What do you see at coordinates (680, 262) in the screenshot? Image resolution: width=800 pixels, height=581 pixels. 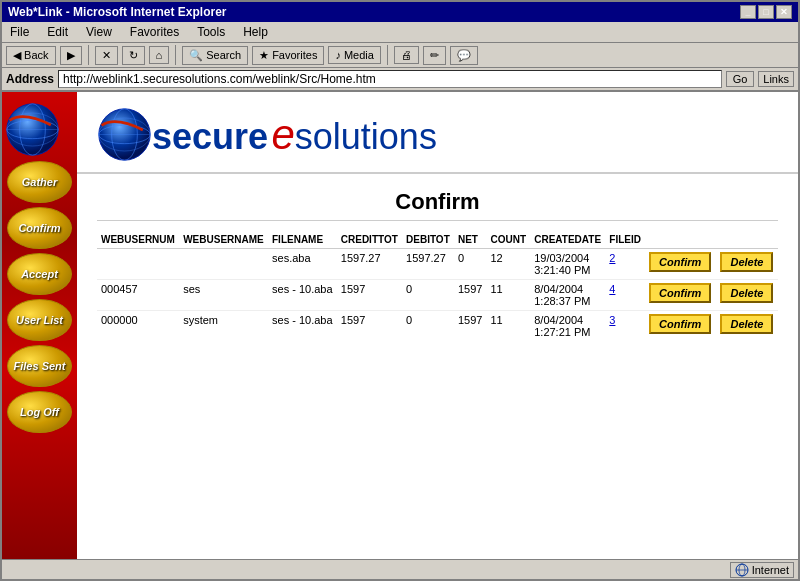 I see `confirm-button-0: Confirm` at bounding box center [680, 262].